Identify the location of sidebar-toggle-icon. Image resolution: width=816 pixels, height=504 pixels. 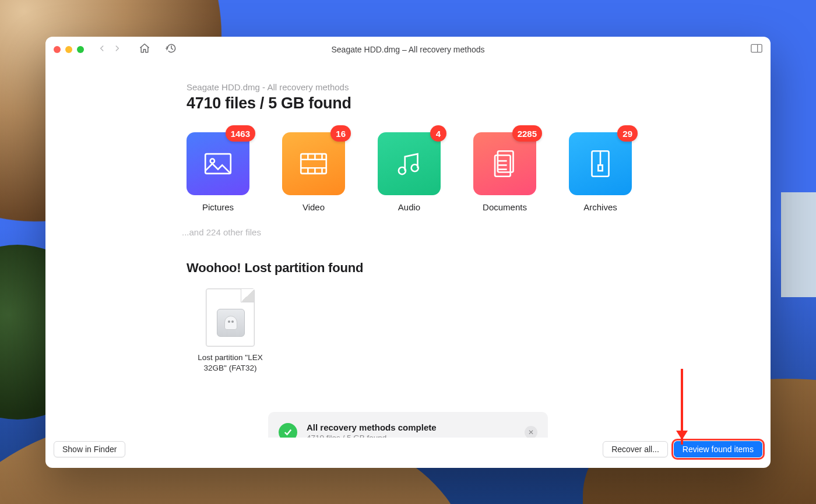
(757, 50).